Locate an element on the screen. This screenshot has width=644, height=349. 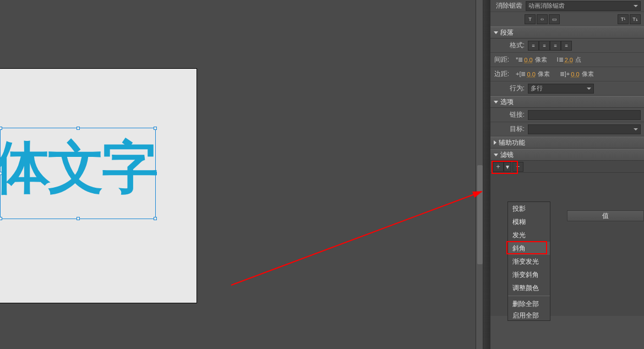
filter-toolbar: ＋ ▾ － is located at coordinates (567, 167).